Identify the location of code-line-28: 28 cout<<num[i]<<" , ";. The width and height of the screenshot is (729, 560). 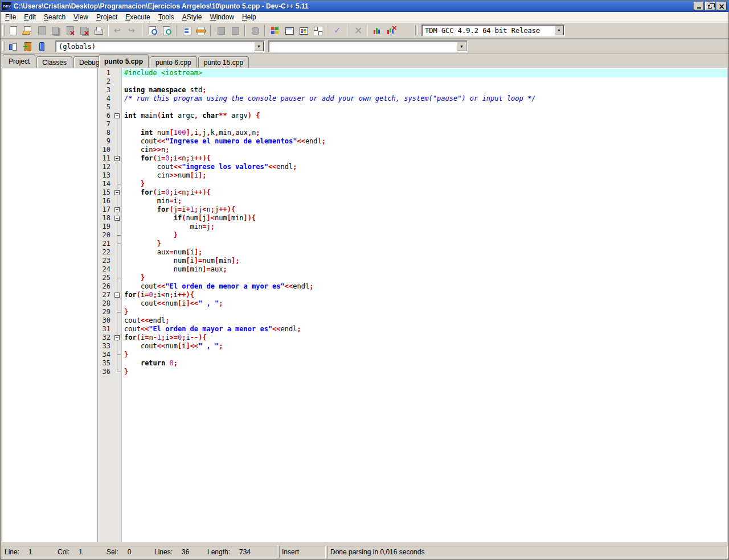
(412, 304).